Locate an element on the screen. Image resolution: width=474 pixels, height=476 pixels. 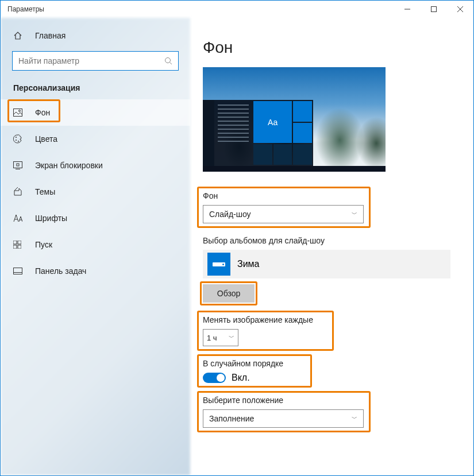
shuffle-toggle is located at coordinates (214, 378).